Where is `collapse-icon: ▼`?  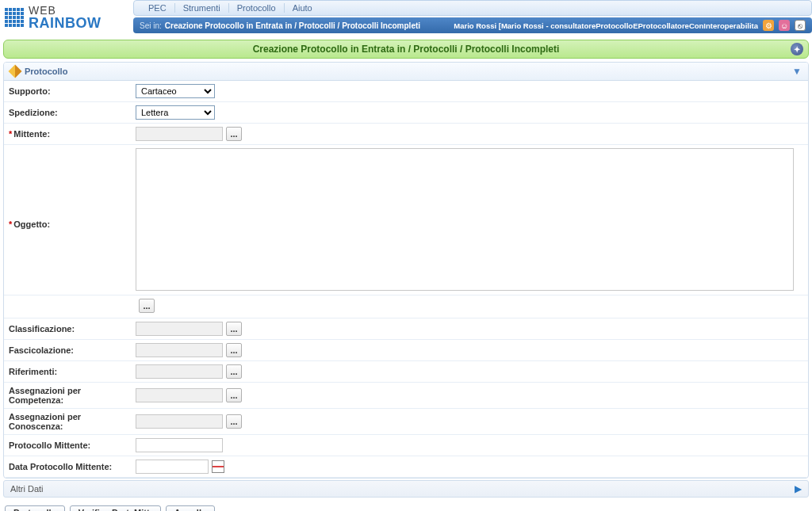 collapse-icon: ▼ is located at coordinates (797, 71).